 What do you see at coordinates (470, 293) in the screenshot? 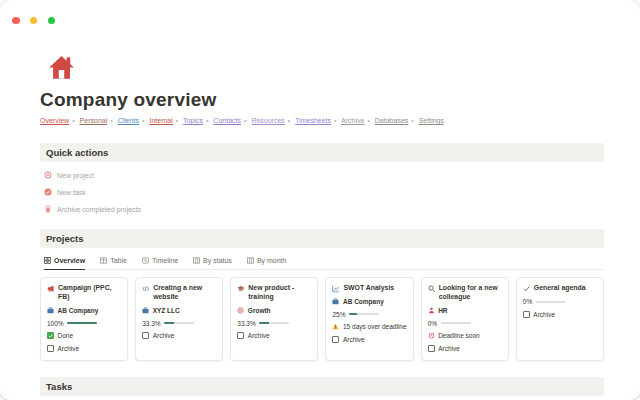
I see `card-title: Looking for a new colleague` at bounding box center [470, 293].